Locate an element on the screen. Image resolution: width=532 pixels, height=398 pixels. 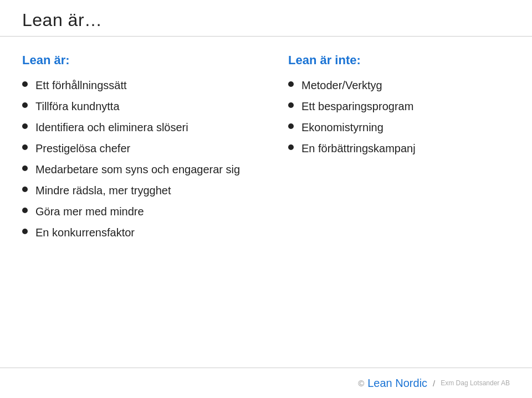
list-item: Identifiera och eliminera slöseri is located at coordinates (133, 127).